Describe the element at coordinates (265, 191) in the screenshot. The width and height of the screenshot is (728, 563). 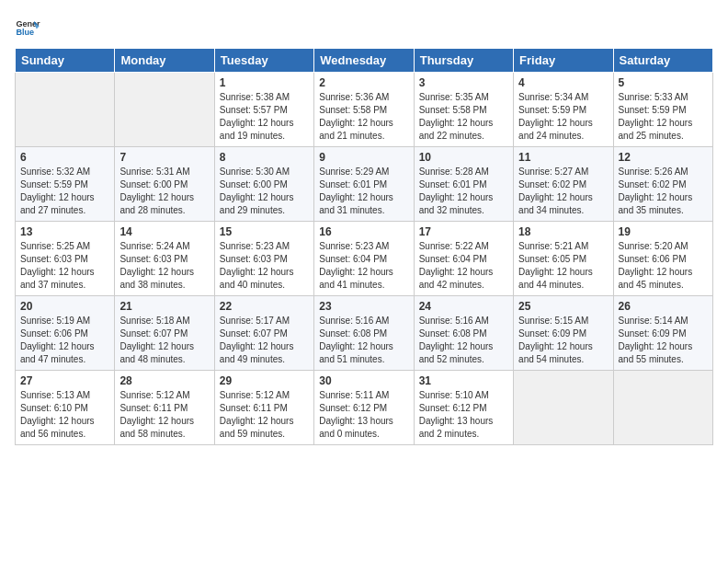
I see `day-content: Sunrise: 5:30 AM Sunset: 6:00 PM Dayligh…` at that location.